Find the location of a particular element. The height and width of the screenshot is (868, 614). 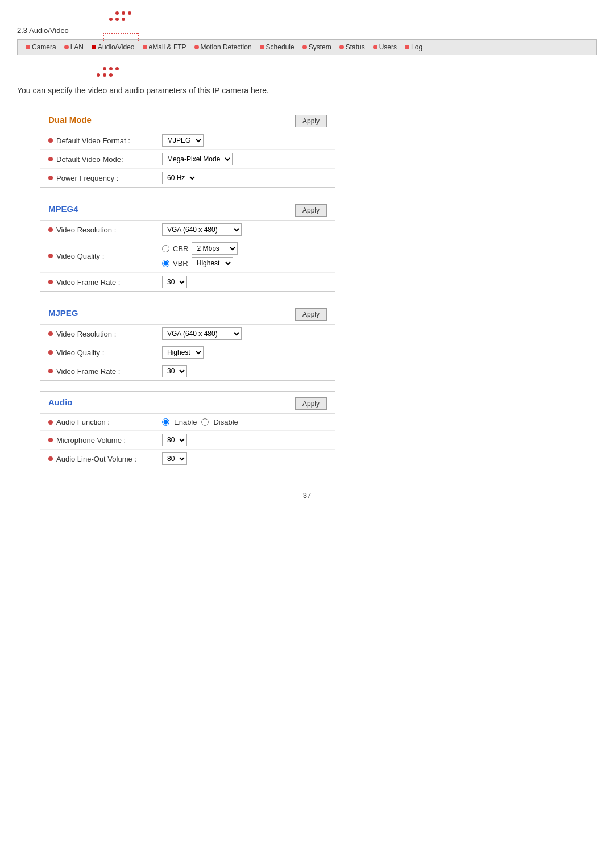

audio-header: Audio Apply is located at coordinates (188, 402).